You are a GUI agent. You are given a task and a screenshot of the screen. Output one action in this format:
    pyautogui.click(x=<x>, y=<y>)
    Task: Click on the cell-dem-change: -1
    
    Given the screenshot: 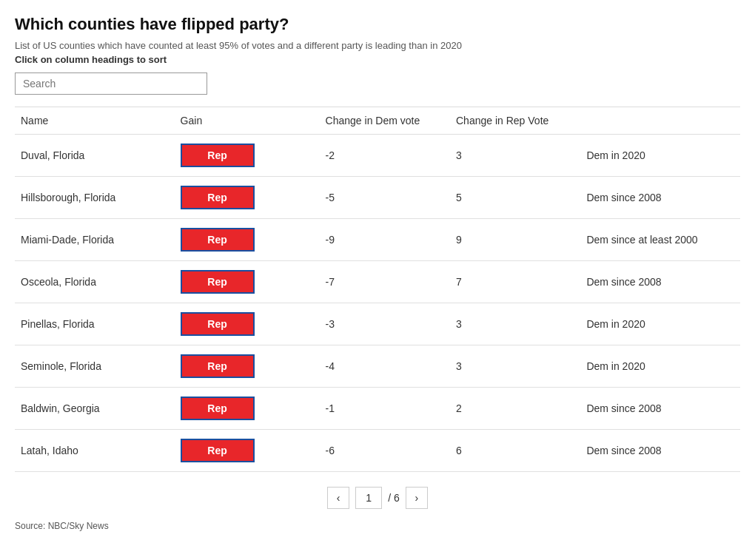 What is the action you would take?
    pyautogui.click(x=385, y=408)
    